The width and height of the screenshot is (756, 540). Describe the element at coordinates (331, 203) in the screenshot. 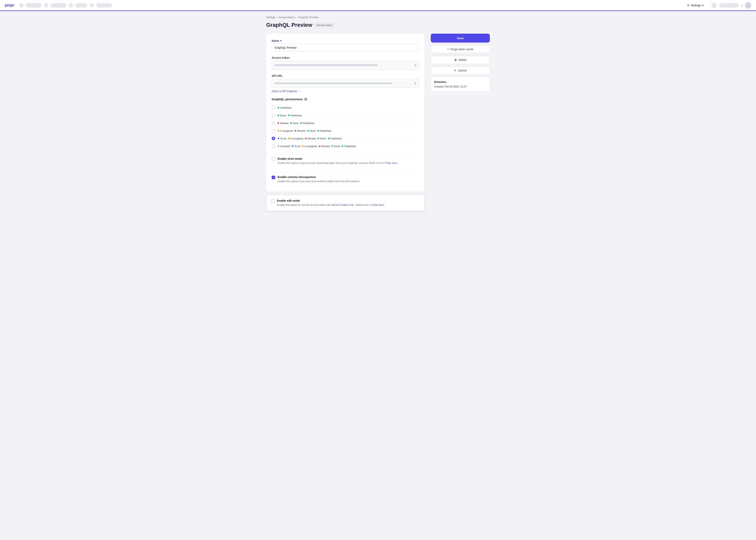

I see `edit-mode-content: Enable edit mode Enable this option to u…` at that location.